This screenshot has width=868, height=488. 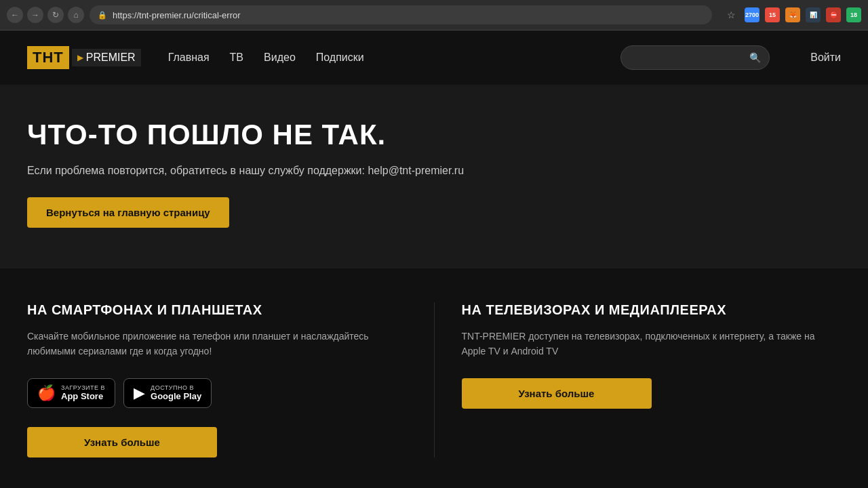 I want to click on back-to-home-button: Вернуться на главную страницу, so click(x=128, y=213).